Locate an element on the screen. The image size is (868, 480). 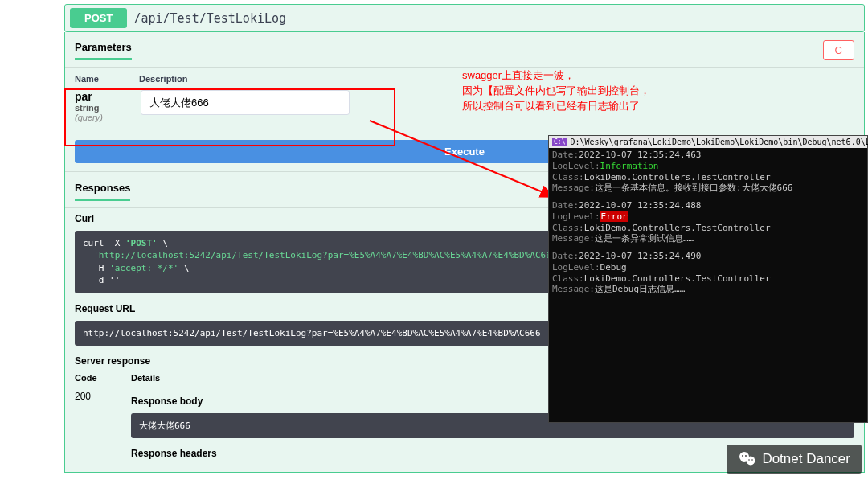
endpoint-header: POST /api/Test/TestLokiLog is located at coordinates (465, 18).